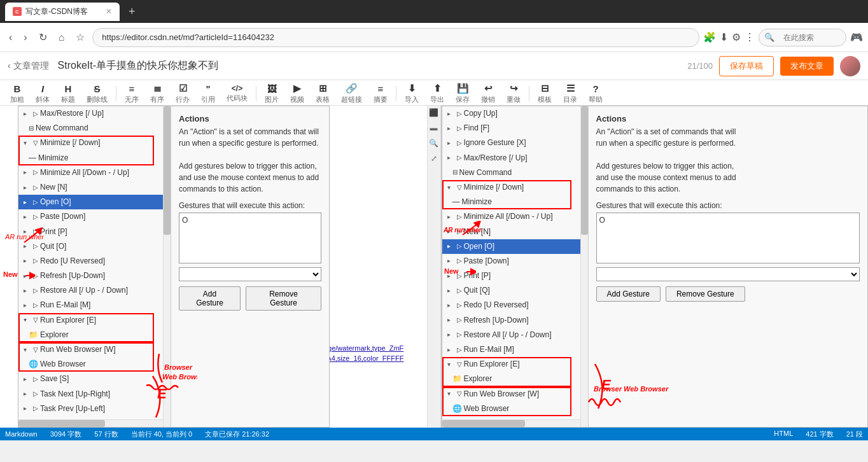 This screenshot has width=868, height=462. Describe the element at coordinates (412, 94) in the screenshot. I see `toolbar-import: ⬇导入` at that location.